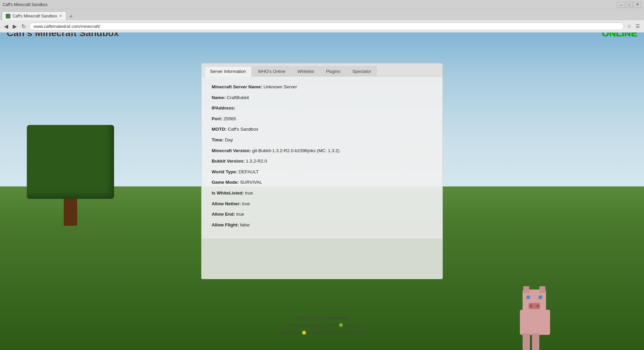  I want to click on titlebar-controls: — □ ✕, so click(629, 5).